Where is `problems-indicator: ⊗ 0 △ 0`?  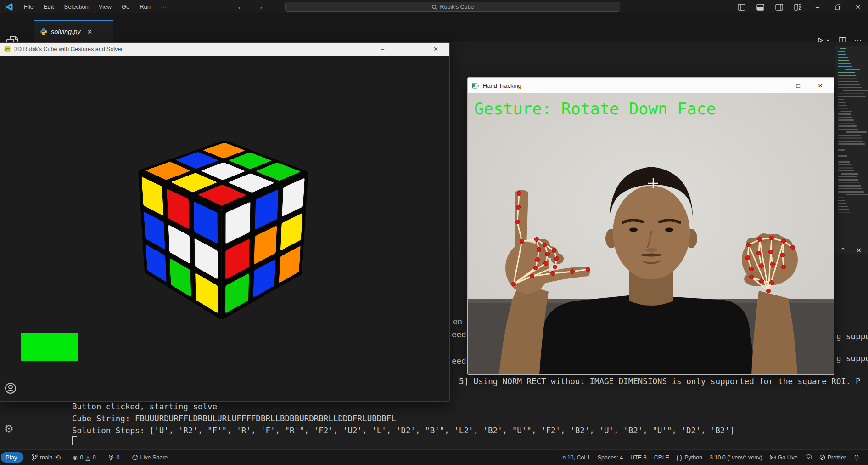
problems-indicator: ⊗ 0 △ 0 is located at coordinates (84, 458).